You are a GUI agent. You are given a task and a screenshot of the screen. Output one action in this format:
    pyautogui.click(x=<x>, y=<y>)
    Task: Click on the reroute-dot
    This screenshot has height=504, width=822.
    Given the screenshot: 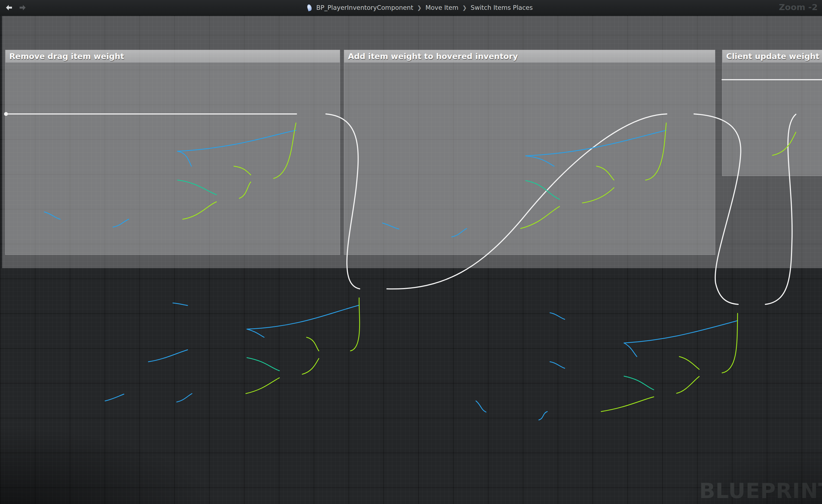 What is the action you would take?
    pyautogui.click(x=6, y=114)
    